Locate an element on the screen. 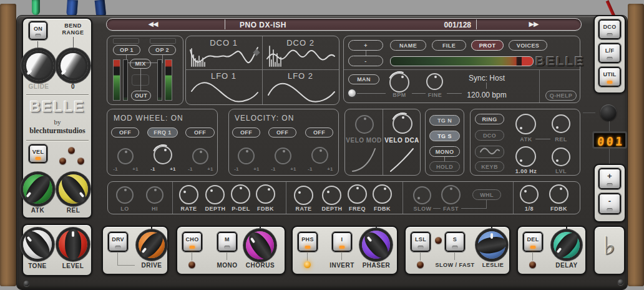  lfo-atk-knob is located at coordinates (525, 124).